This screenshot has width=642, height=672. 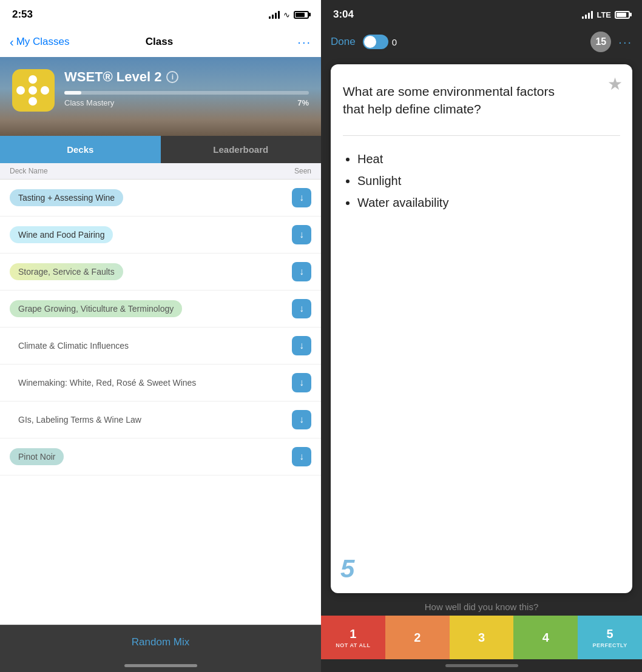 What do you see at coordinates (96, 309) in the screenshot?
I see `deck-pill: Grape Growing, Viticulture & Terminology` at bounding box center [96, 309].